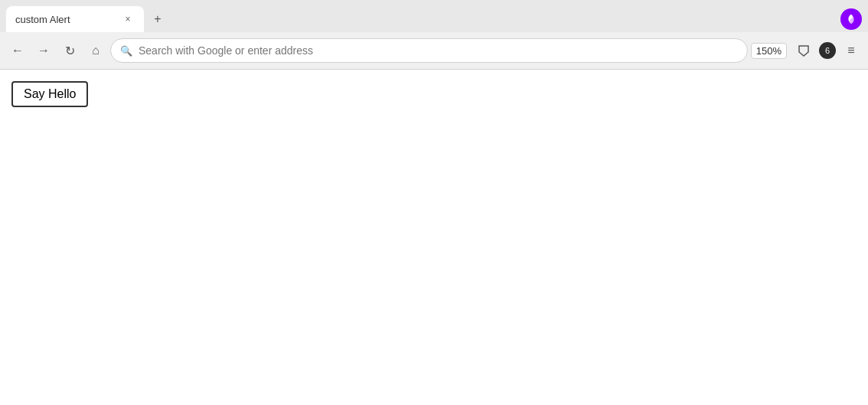  I want to click on nav-bar-right: 6 ≡, so click(827, 51).